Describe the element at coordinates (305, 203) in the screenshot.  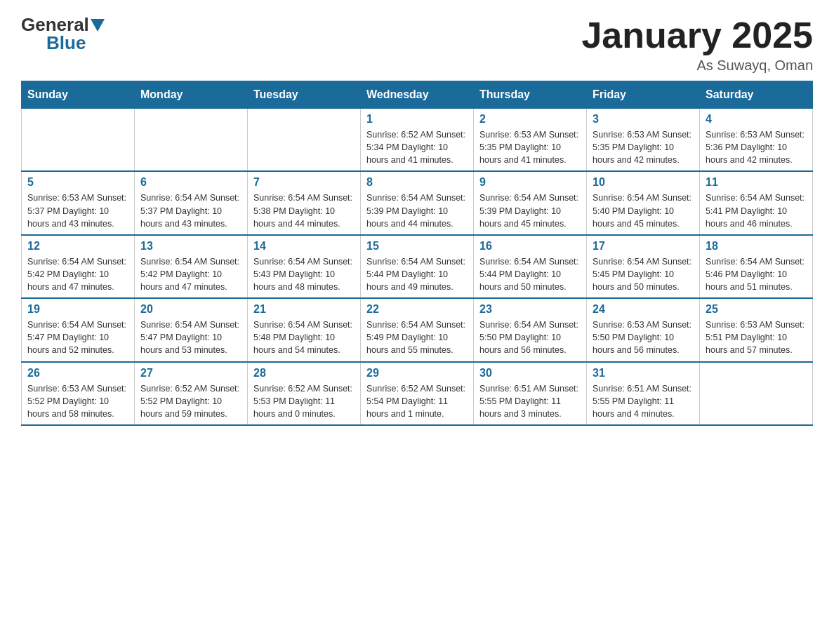
I see `calendar-cell: 7Sunrise: 6:54 AM Sunset: 5:38 PM Daylig…` at that location.